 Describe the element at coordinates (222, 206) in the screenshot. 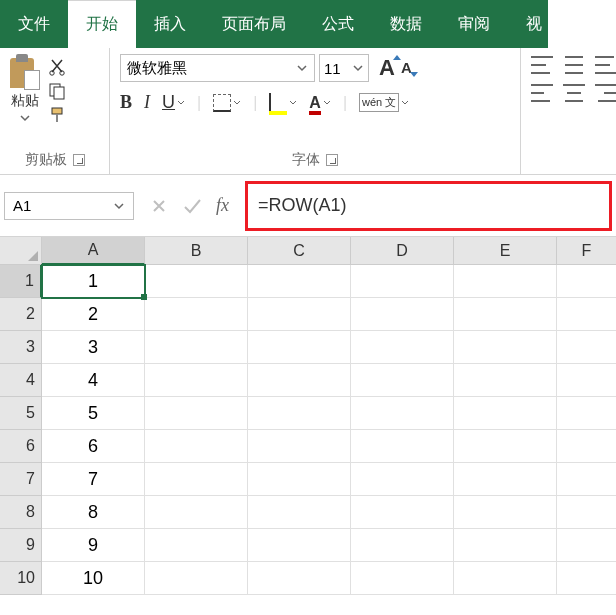

I see `insert-function-icon: fx` at that location.